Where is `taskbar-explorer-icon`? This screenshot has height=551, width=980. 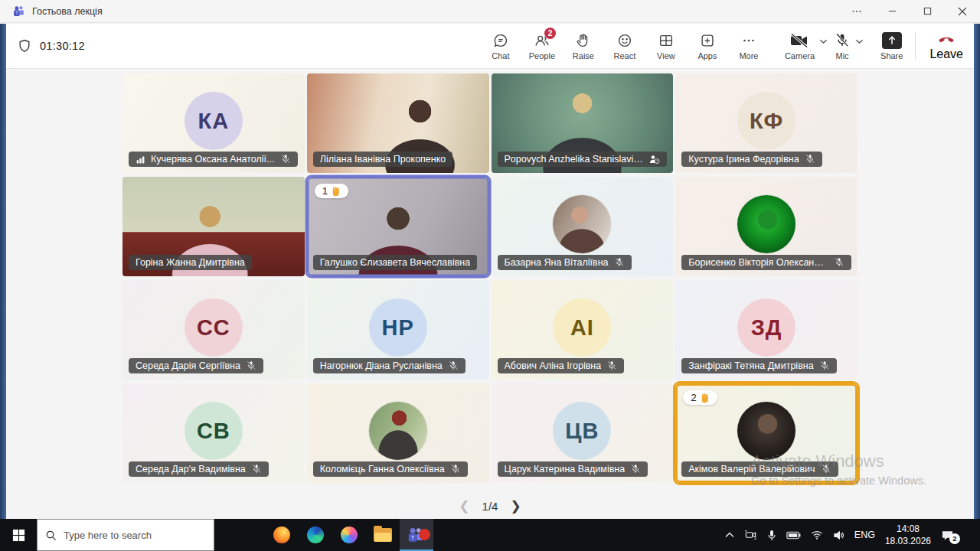
taskbar-explorer-icon is located at coordinates (383, 535).